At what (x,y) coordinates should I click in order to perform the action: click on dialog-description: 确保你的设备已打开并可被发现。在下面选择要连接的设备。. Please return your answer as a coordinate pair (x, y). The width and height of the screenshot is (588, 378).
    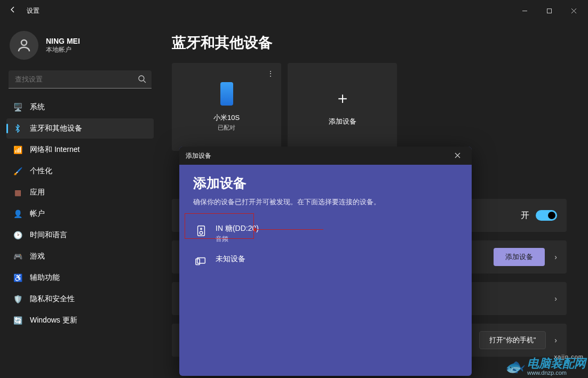
    Looking at the image, I should click on (325, 202).